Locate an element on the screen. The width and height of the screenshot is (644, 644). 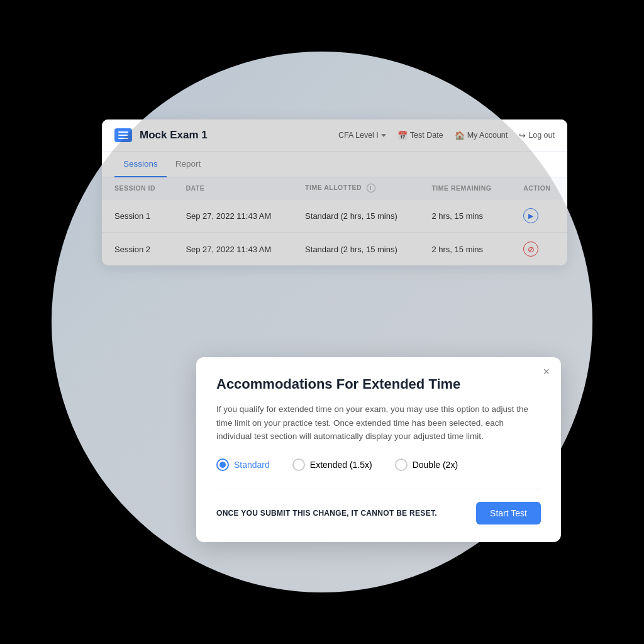
tab-sessions: Sessions is located at coordinates (141, 165).